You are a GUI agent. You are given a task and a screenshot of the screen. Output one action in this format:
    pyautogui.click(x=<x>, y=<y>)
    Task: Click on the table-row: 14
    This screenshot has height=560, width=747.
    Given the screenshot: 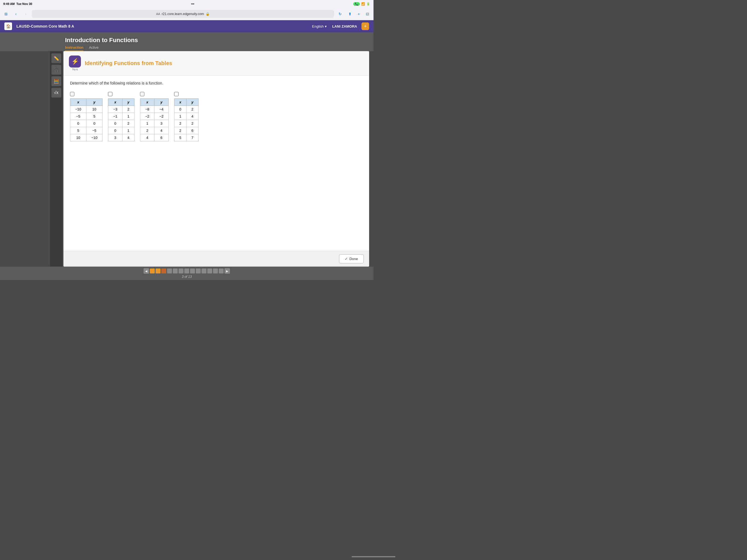 What is the action you would take?
    pyautogui.click(x=186, y=116)
    